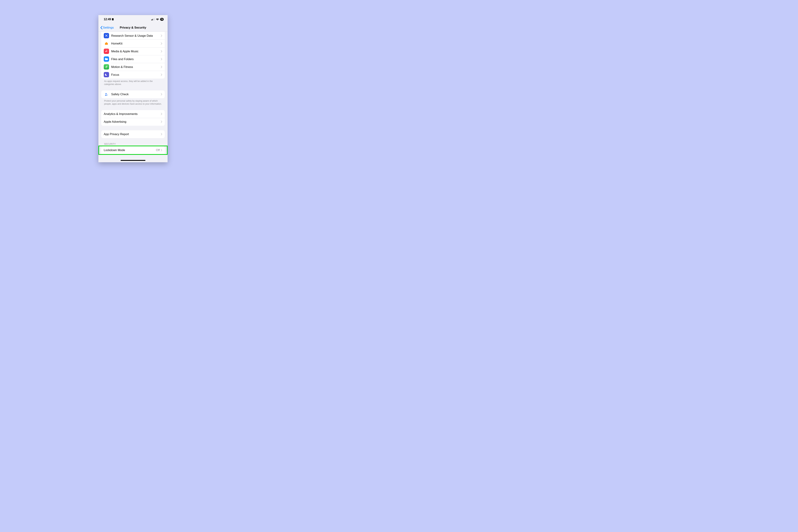  Describe the element at coordinates (132, 122) in the screenshot. I see `row-label: Apple Advertising` at that location.